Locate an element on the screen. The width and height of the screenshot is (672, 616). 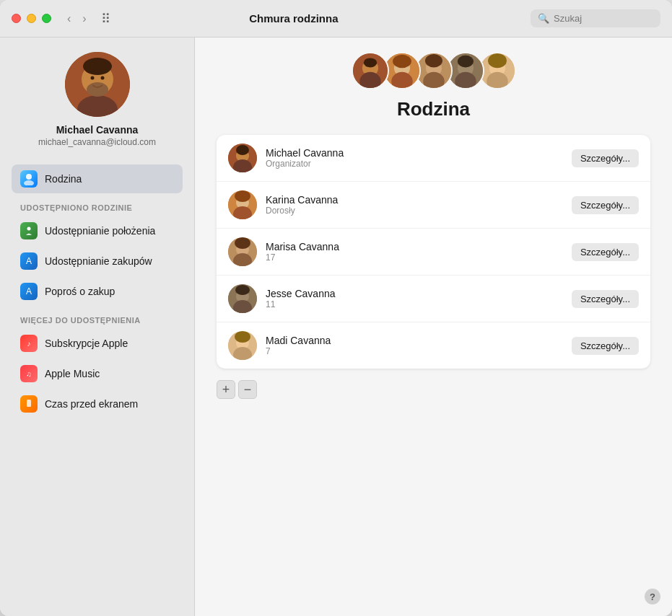
member-role: 7 is located at coordinates (414, 351).